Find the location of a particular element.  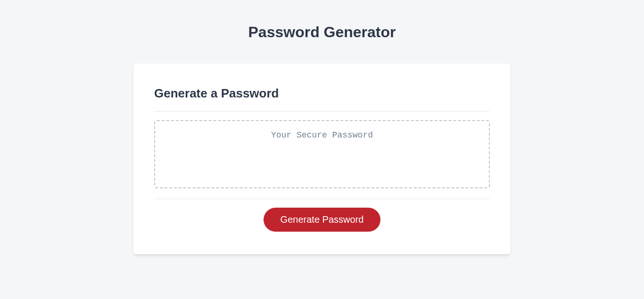

card-title: Generate a Password is located at coordinates (322, 93).